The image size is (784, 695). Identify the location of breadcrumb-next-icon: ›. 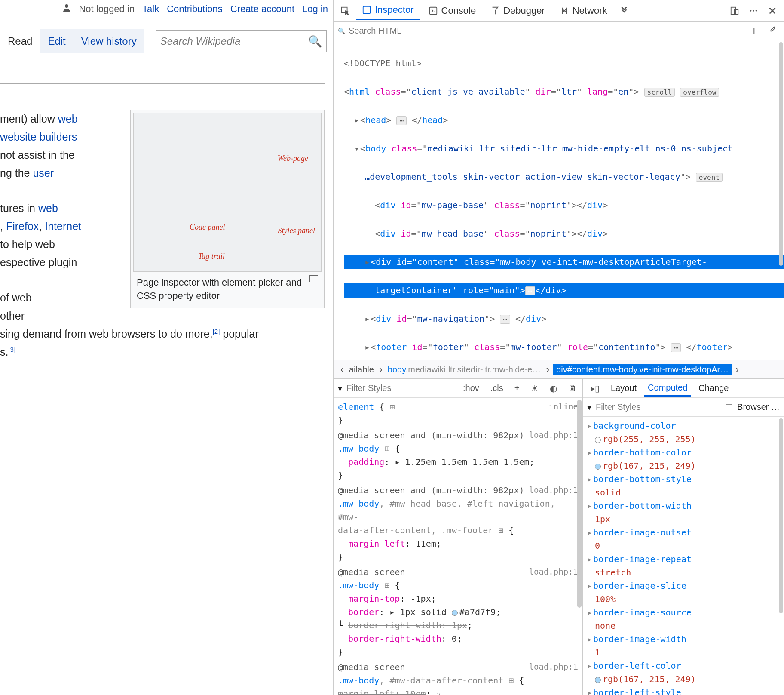
(737, 369).